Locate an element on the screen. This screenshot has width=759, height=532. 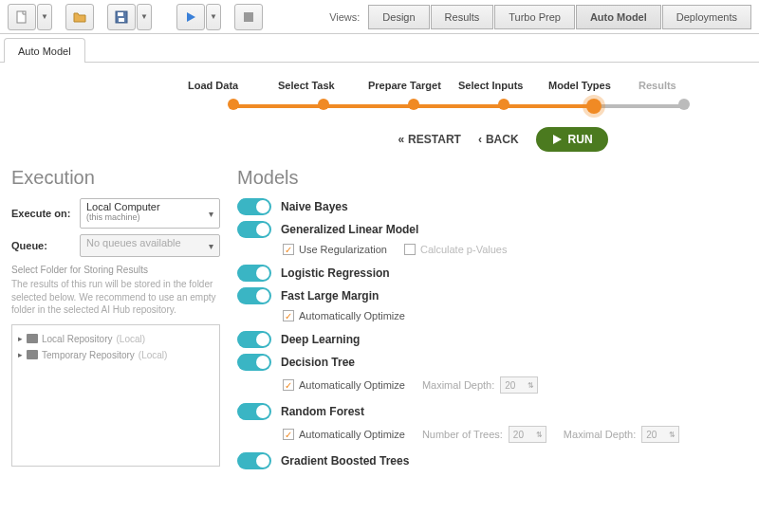
view-tab-results: Results is located at coordinates (463, 17).